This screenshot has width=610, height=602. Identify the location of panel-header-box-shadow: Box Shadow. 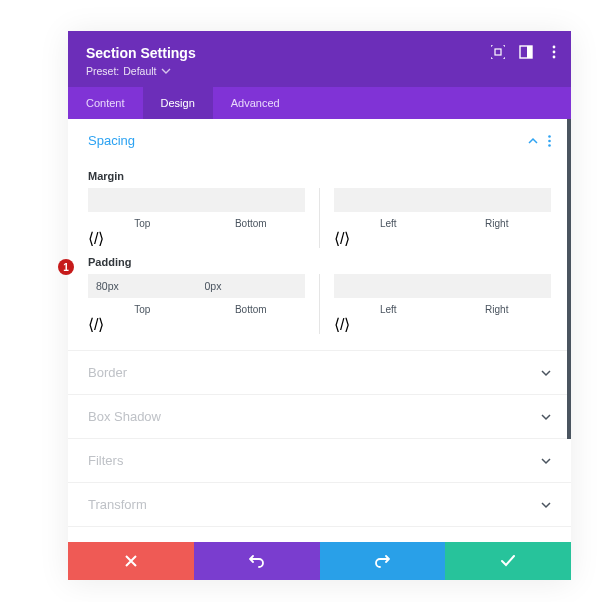
(320, 416).